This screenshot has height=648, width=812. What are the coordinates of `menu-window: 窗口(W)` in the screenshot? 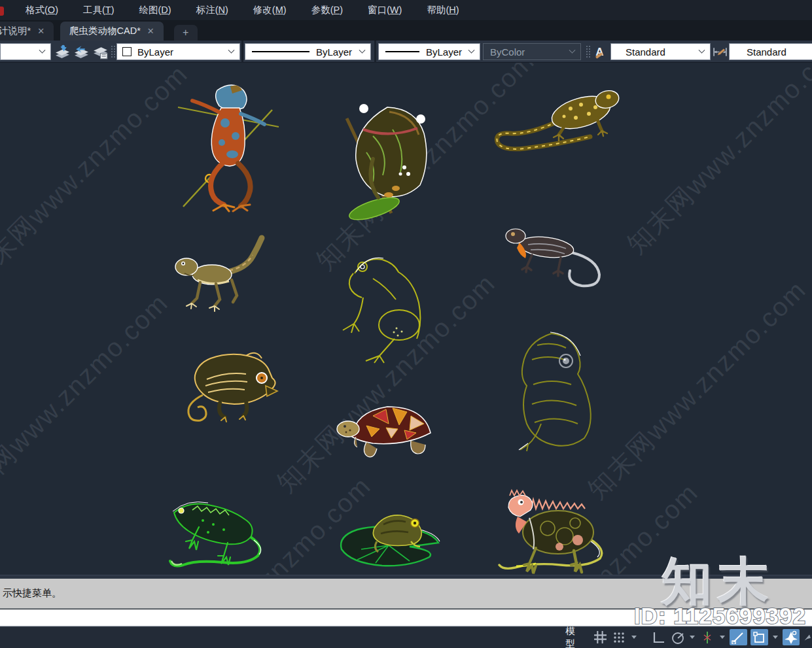 It's located at (385, 10).